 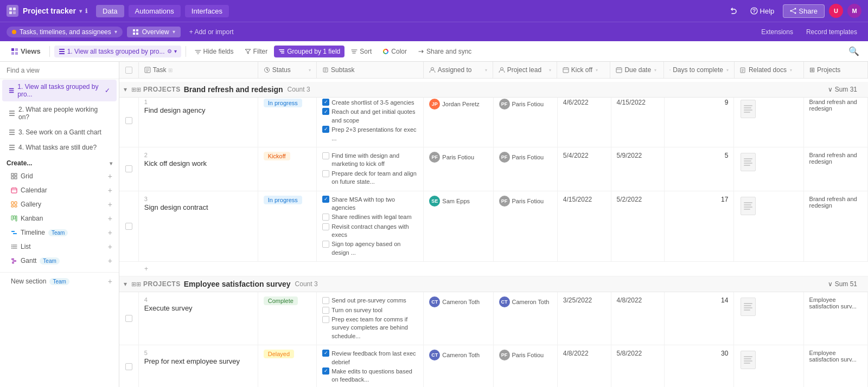 What do you see at coordinates (168, 308) in the screenshot?
I see `task-4-name: Execute survey` at bounding box center [168, 308].